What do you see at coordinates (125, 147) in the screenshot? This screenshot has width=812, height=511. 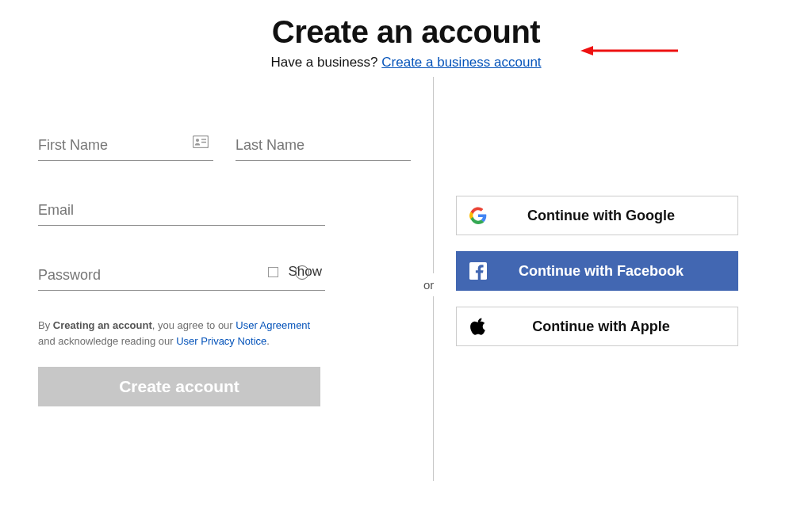 I see `first-name-field-wrap` at bounding box center [125, 147].